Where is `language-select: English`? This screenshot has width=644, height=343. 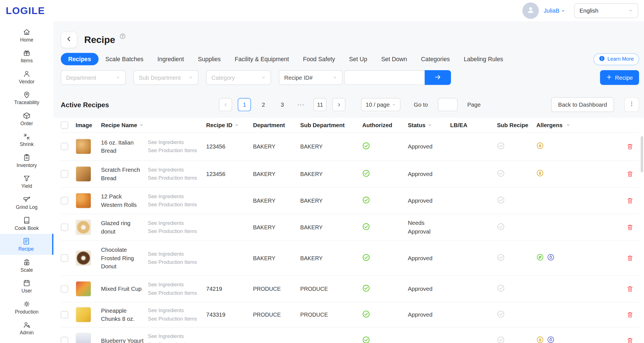 language-select: English is located at coordinates (606, 11).